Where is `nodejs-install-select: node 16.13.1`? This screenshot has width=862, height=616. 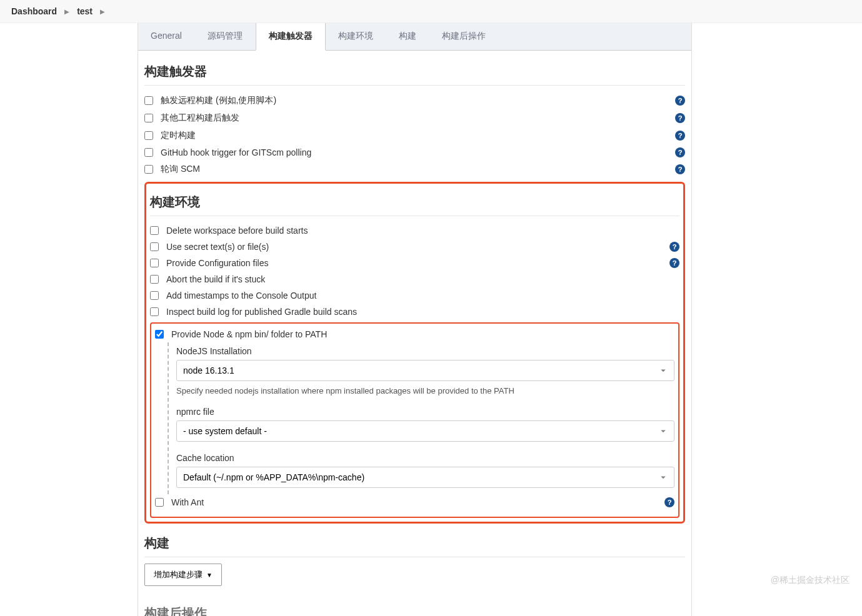 nodejs-install-select: node 16.13.1 is located at coordinates (425, 370).